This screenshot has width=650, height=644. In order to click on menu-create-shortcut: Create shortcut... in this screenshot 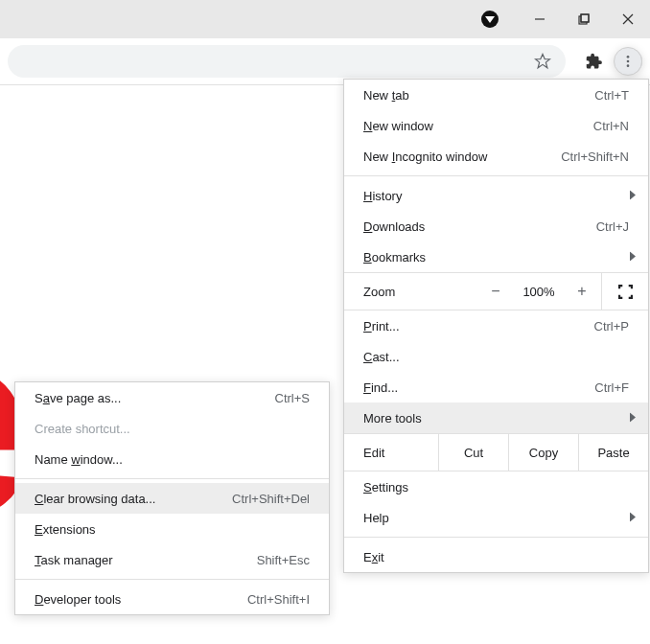, I will do `click(173, 428)`.